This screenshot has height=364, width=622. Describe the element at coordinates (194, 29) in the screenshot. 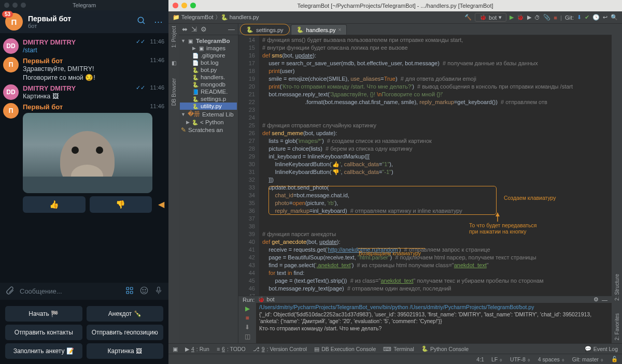

I see `expand-icon: ⇲` at that location.